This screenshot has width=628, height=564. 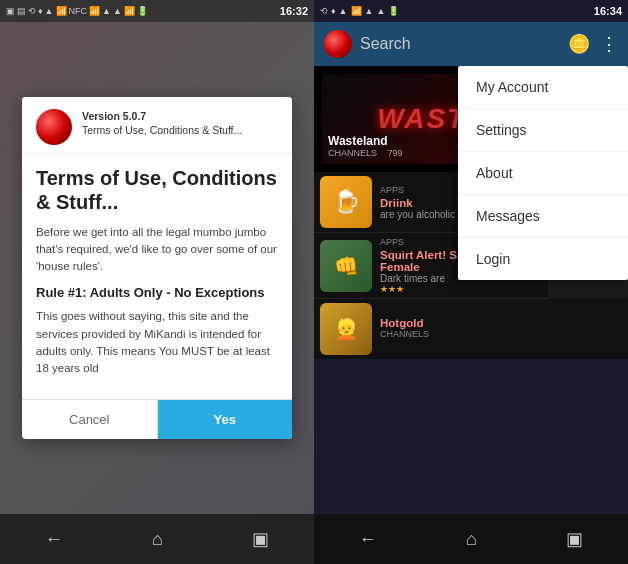 I want to click on dialog-header: Version 5.0.7 Terms of Use, Conditions &…, so click(x=157, y=126).